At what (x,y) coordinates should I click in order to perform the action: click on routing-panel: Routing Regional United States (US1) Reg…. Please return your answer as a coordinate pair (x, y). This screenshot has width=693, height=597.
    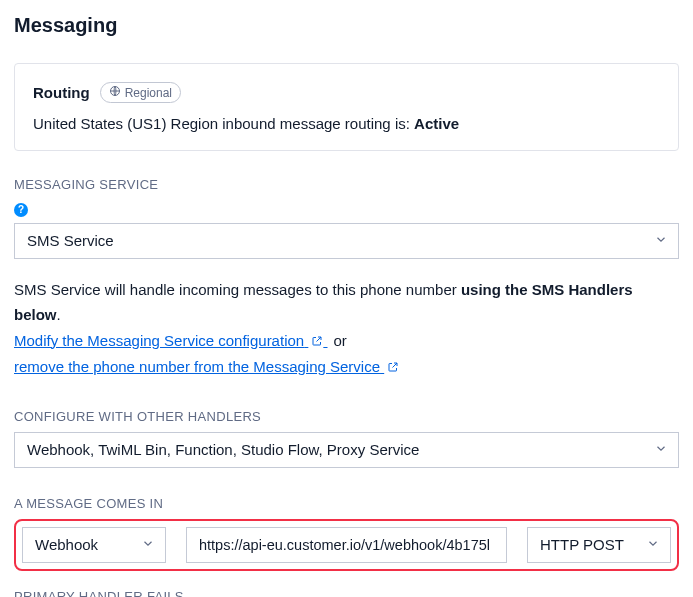
    Looking at the image, I should click on (346, 107).